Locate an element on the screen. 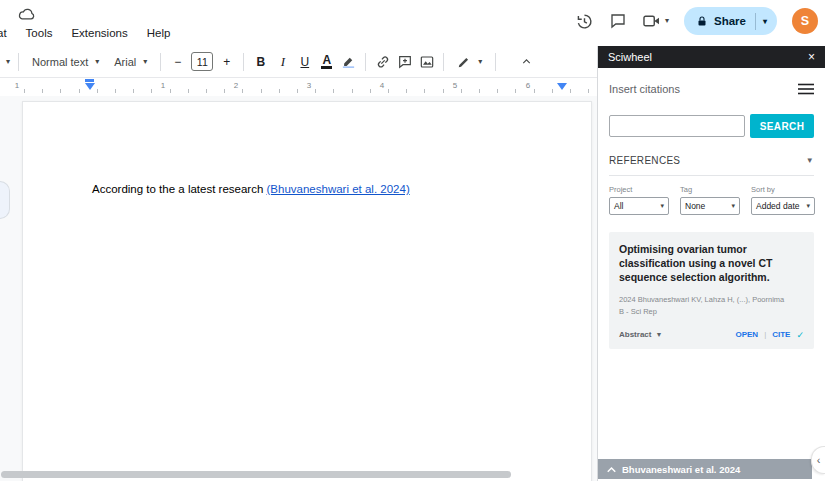  save-status-cloud-icon is located at coordinates (27, 14).